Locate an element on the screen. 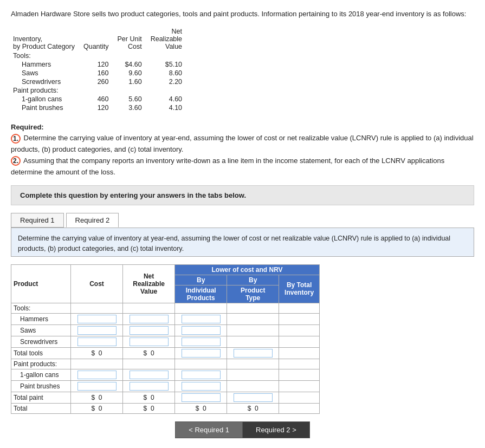  hammers-nrv-input is located at coordinates (149, 319).